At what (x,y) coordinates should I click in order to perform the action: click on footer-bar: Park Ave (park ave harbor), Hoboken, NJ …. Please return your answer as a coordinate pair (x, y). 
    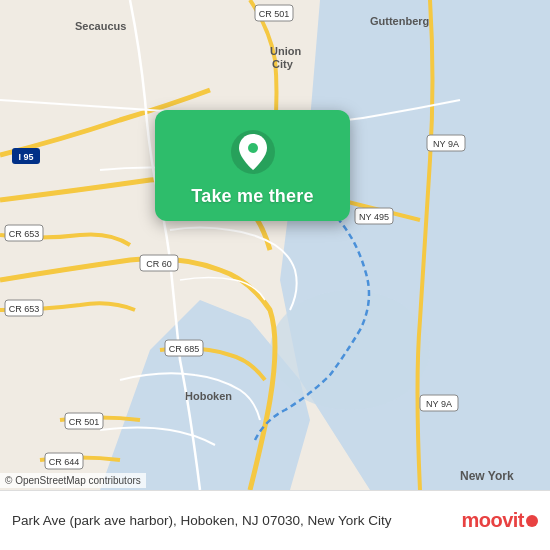
    Looking at the image, I should click on (275, 520).